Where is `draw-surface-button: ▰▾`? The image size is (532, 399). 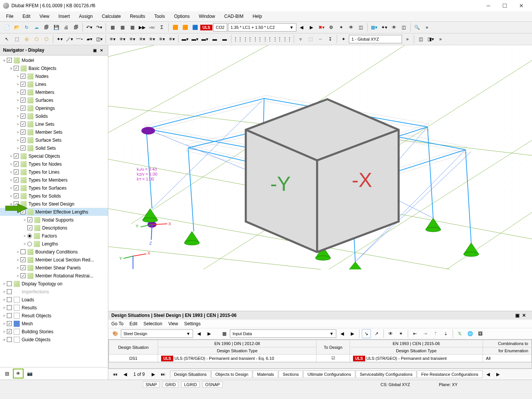
draw-surface-button: ▰▾ is located at coordinates (89, 39).